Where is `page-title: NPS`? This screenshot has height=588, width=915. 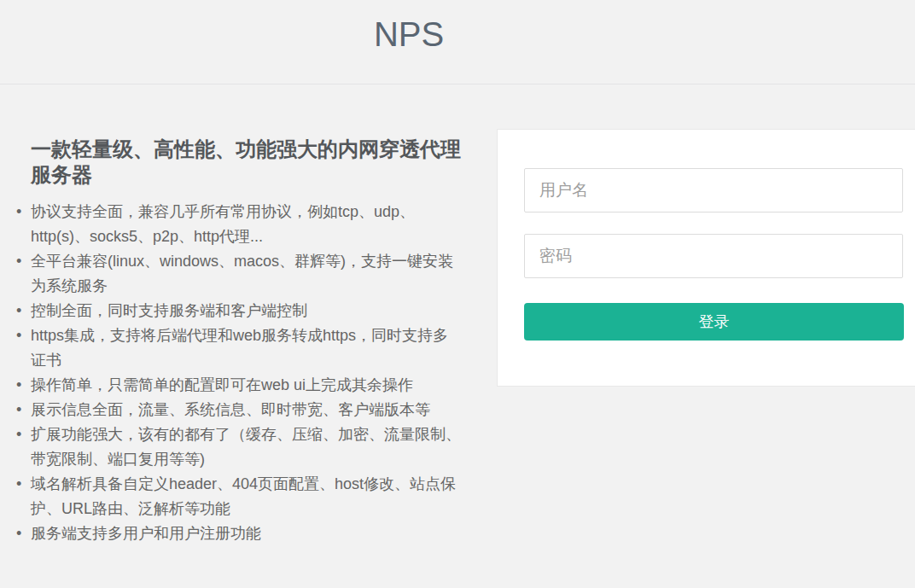
page-title: NPS is located at coordinates (409, 34).